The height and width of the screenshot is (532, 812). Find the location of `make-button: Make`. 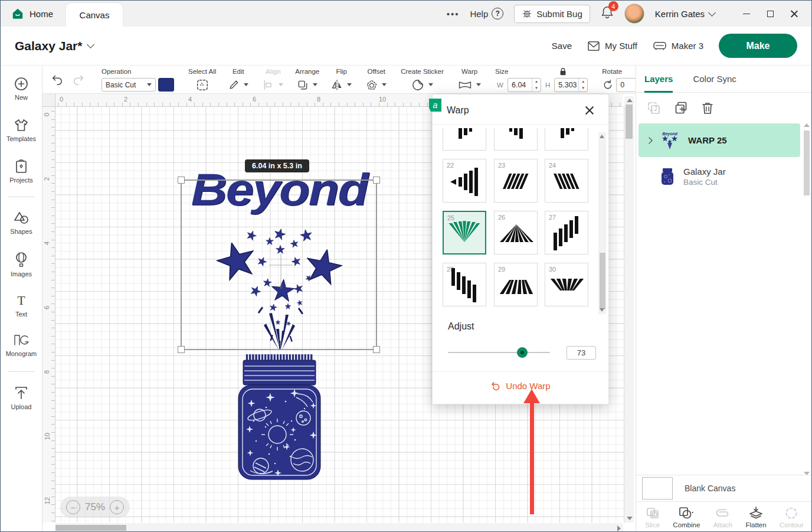

make-button: Make is located at coordinates (758, 46).